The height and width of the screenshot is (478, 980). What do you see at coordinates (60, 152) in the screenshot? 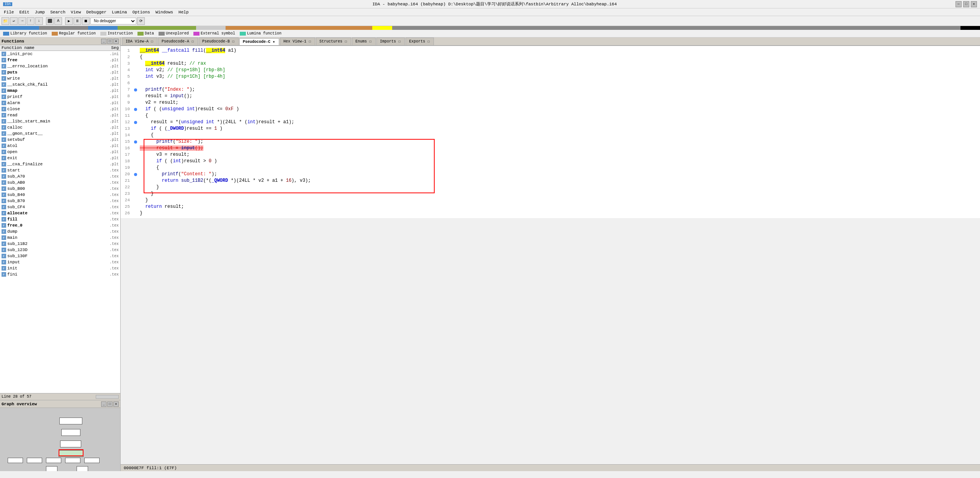
I see `list-item: Fopen.plt` at bounding box center [60, 152].